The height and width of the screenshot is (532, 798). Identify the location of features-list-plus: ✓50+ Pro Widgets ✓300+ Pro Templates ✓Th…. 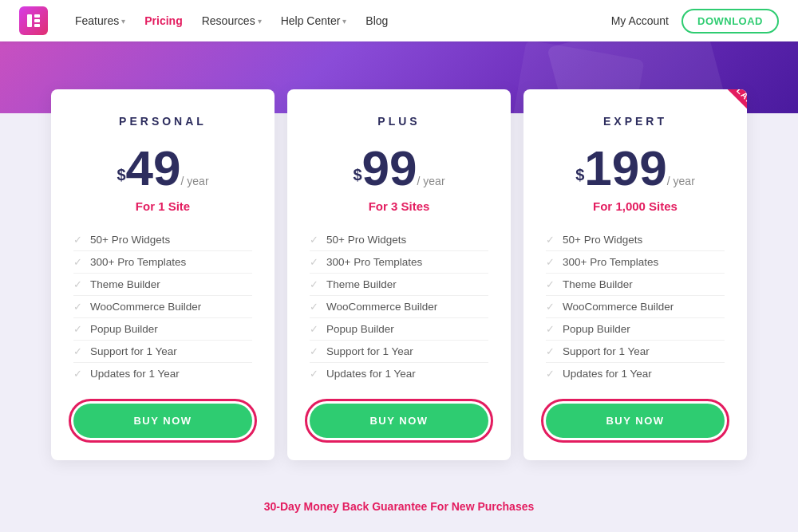
(399, 306).